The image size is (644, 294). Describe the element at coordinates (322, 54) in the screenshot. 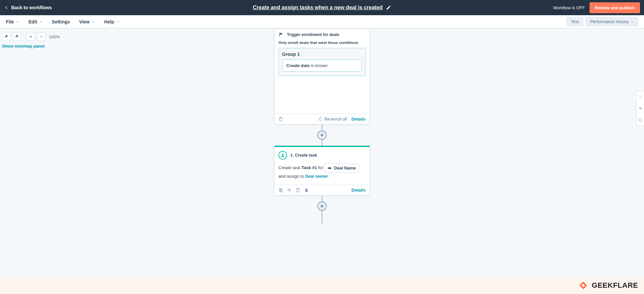

I see `group-title: Group 1` at that location.